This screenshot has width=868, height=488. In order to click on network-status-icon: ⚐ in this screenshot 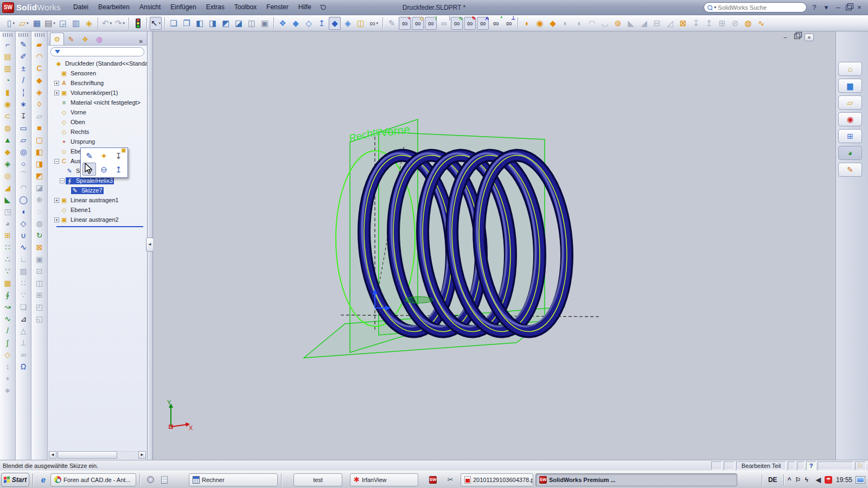, I will do `click(799, 480)`.